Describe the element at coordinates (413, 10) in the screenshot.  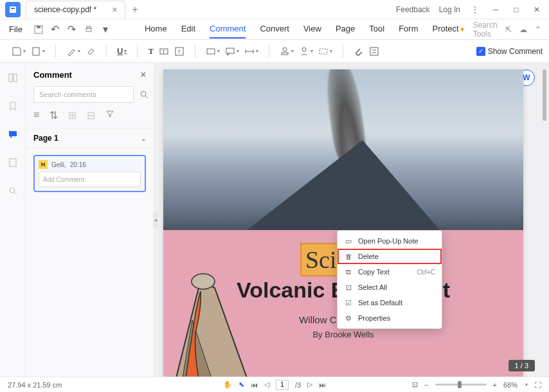
I see `feedback-link: Feedback` at that location.